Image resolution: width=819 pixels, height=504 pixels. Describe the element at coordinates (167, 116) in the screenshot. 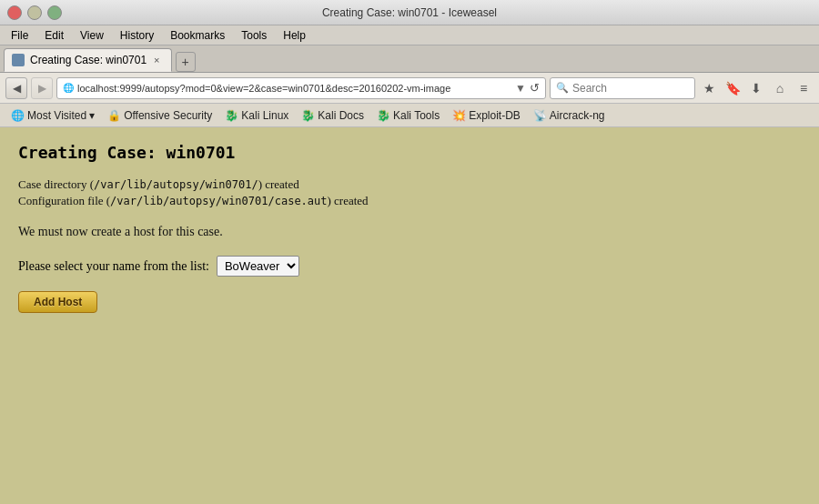

I see `offensive-security-label: Offensive Security` at that location.